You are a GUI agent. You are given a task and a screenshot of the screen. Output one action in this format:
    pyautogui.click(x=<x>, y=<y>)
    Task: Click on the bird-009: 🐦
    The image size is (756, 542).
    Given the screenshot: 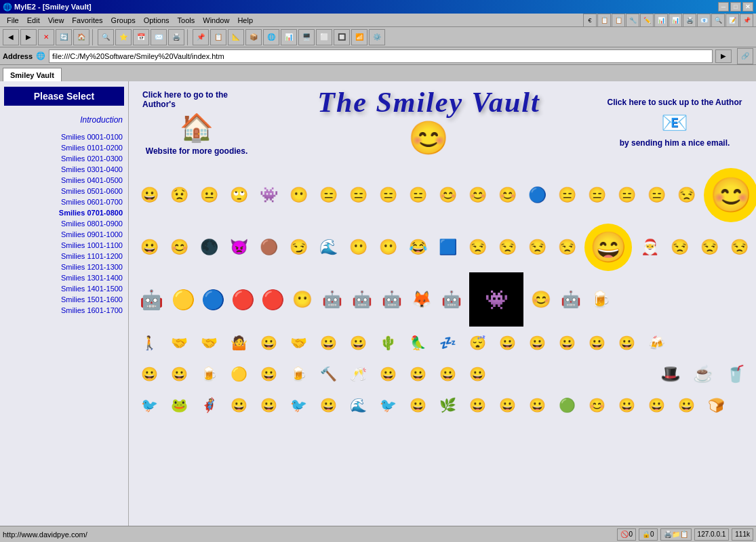 What is the action you would take?
    pyautogui.click(x=388, y=405)
    